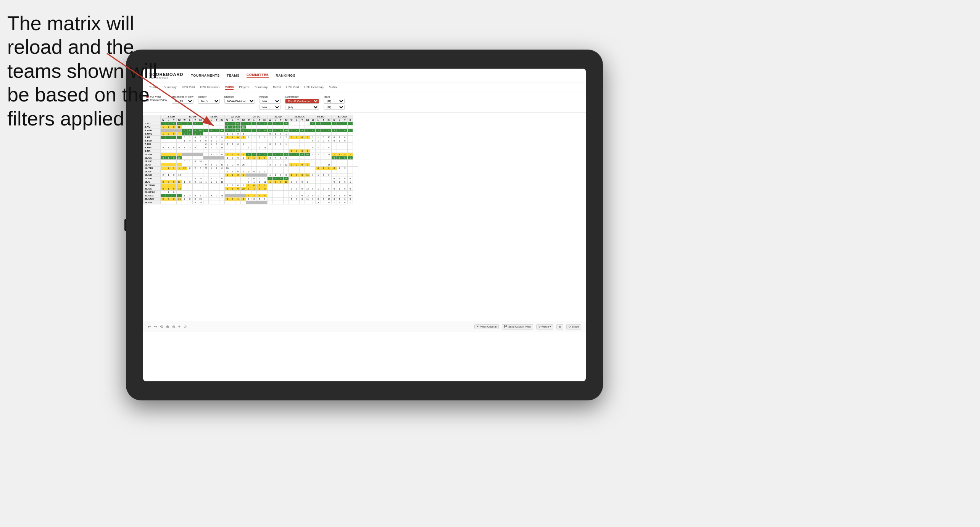  Describe the element at coordinates (334, 121) in the screenshot. I see `wltd-w9: W` at that location.